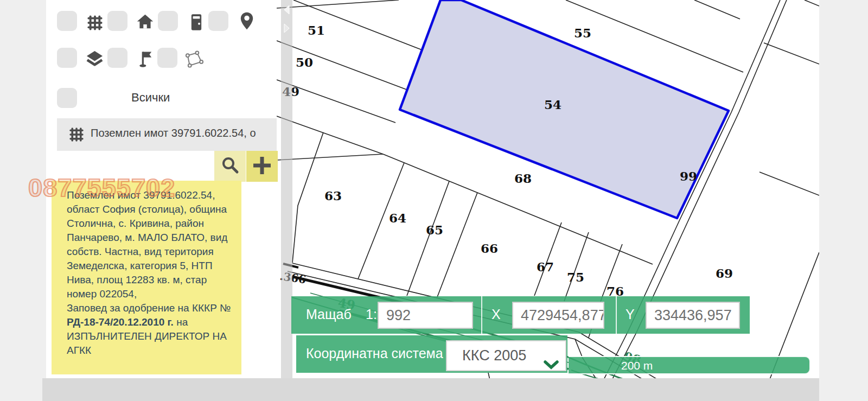 The height and width of the screenshot is (401, 868). Describe the element at coordinates (67, 21) in the screenshot. I see `checkbox-parcels` at that location.